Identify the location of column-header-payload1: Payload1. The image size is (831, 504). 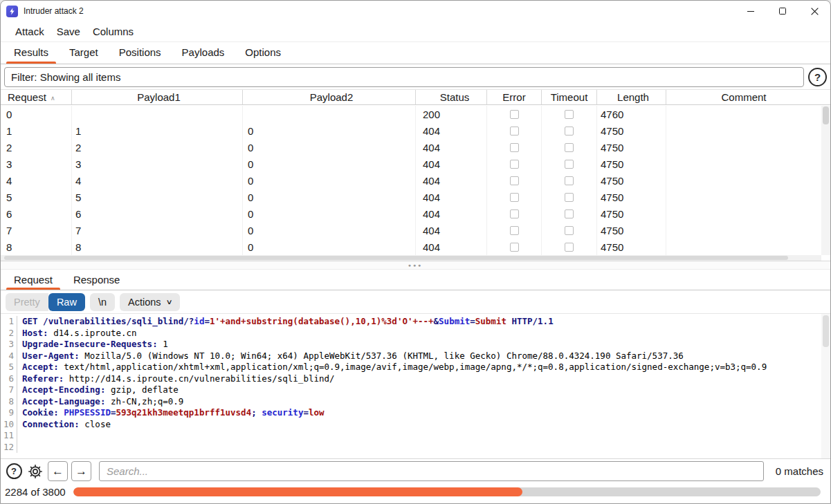
(158, 97).